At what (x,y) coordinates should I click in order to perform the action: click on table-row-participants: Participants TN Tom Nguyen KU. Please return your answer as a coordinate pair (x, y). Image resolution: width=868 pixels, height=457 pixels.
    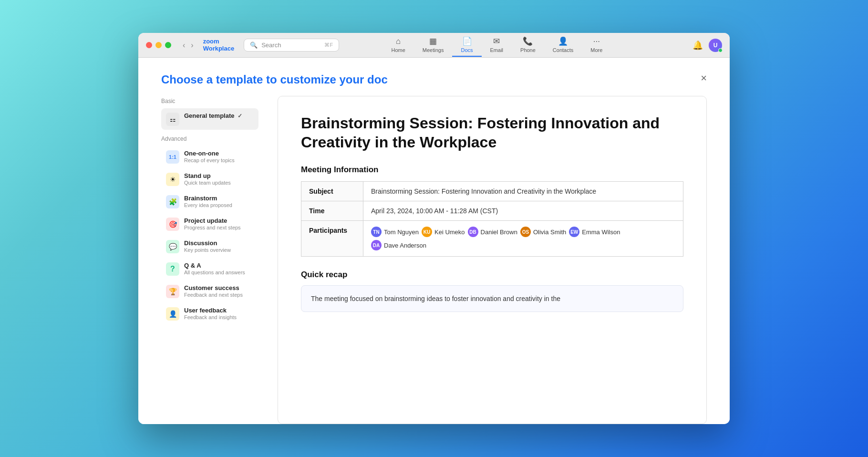
    Looking at the image, I should click on (492, 239).